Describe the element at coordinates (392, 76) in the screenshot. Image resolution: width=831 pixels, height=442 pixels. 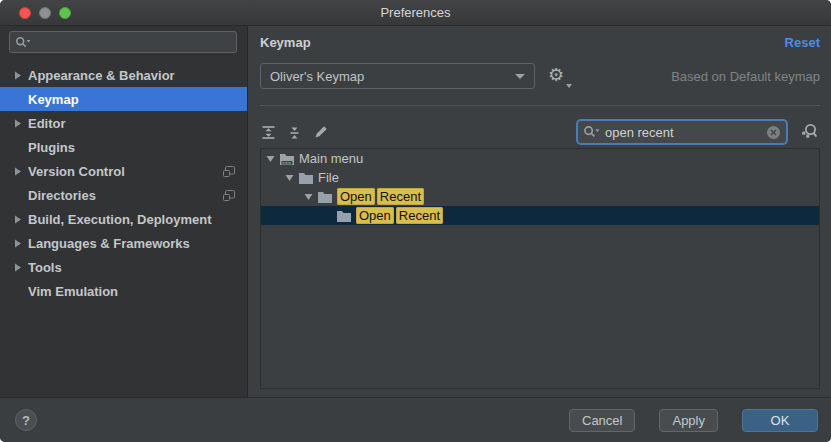
I see `keymap-select-value: Oliver's Keymap` at that location.